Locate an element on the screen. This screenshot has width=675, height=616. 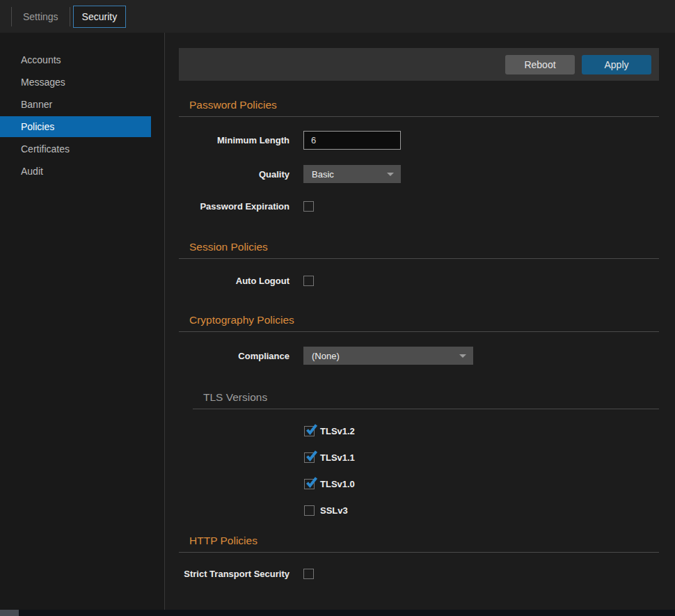
auto-logout-label: Auto Logout is located at coordinates (234, 281).